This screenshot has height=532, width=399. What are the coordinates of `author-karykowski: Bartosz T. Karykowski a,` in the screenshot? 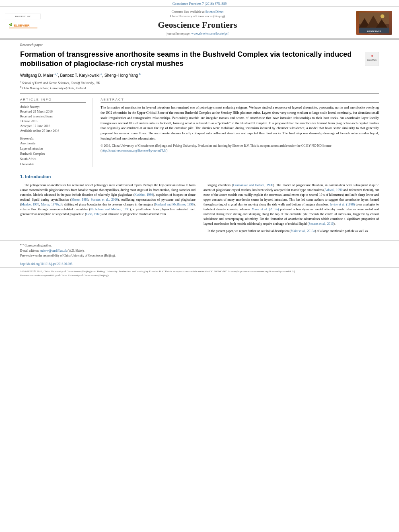 It's located at (82, 76).